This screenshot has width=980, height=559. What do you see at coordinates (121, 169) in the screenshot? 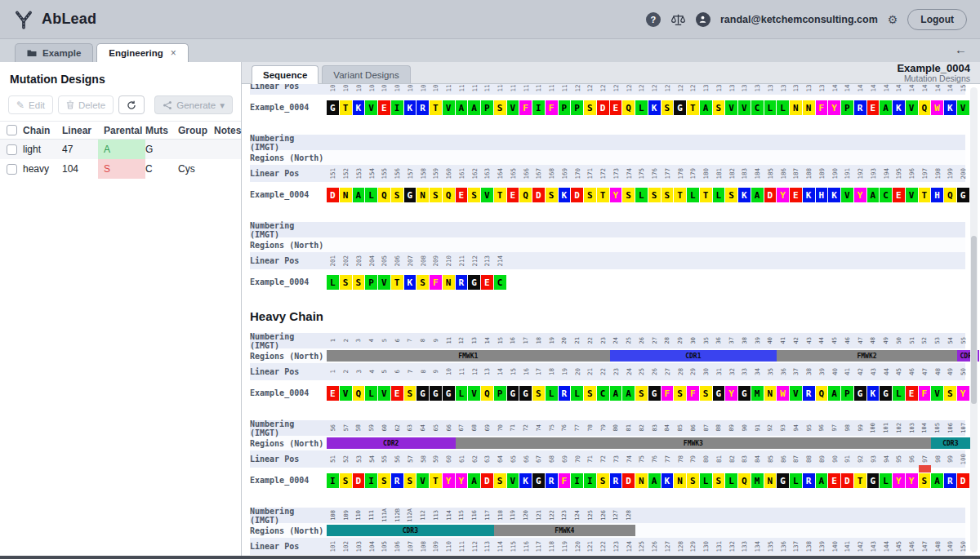
I see `mutation-row: heavy104SCCys` at bounding box center [121, 169].